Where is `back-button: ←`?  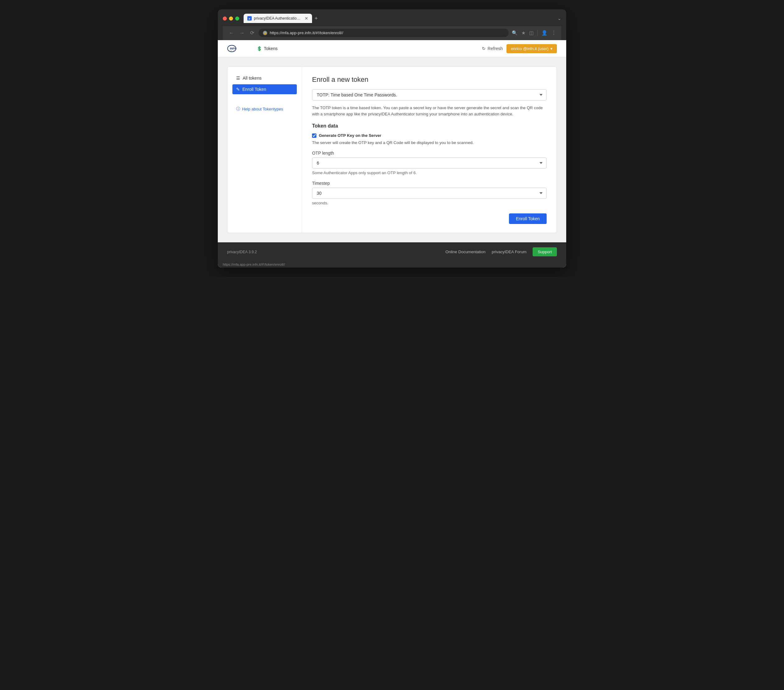 back-button: ← is located at coordinates (232, 33).